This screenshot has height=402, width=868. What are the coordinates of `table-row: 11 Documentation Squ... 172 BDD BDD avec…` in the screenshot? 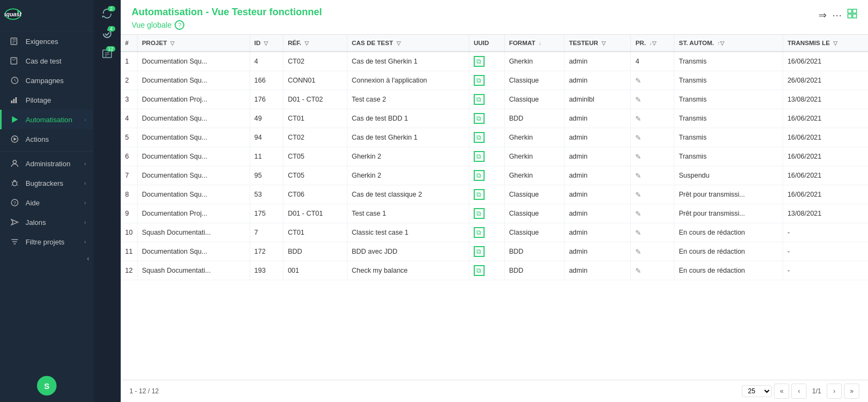 It's located at (494, 252).